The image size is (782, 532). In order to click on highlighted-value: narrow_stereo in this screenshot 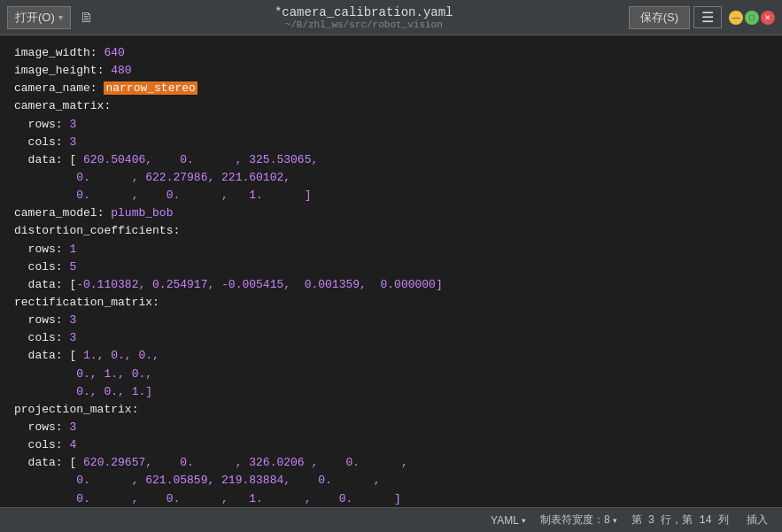, I will do `click(151, 89)`.